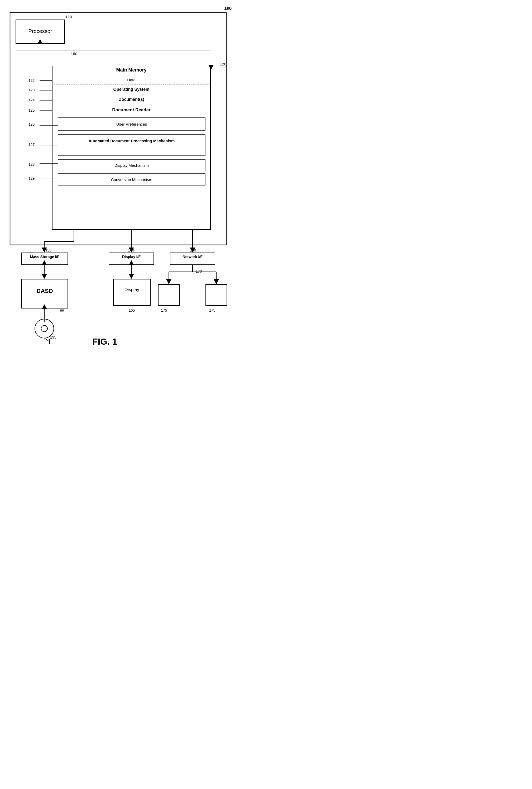  What do you see at coordinates (131, 90) in the screenshot?
I see `os-label: Operating System` at bounding box center [131, 90].